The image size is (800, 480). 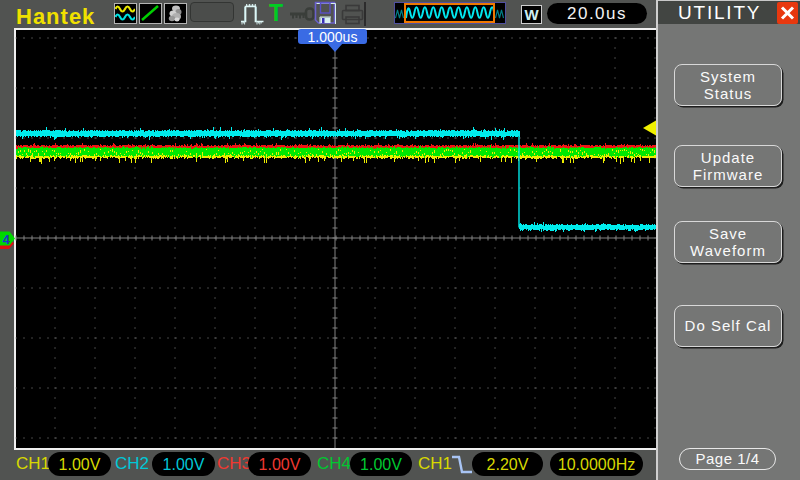 What do you see at coordinates (333, 37) in the screenshot?
I see `svg-text: 1.000us` at bounding box center [333, 37].